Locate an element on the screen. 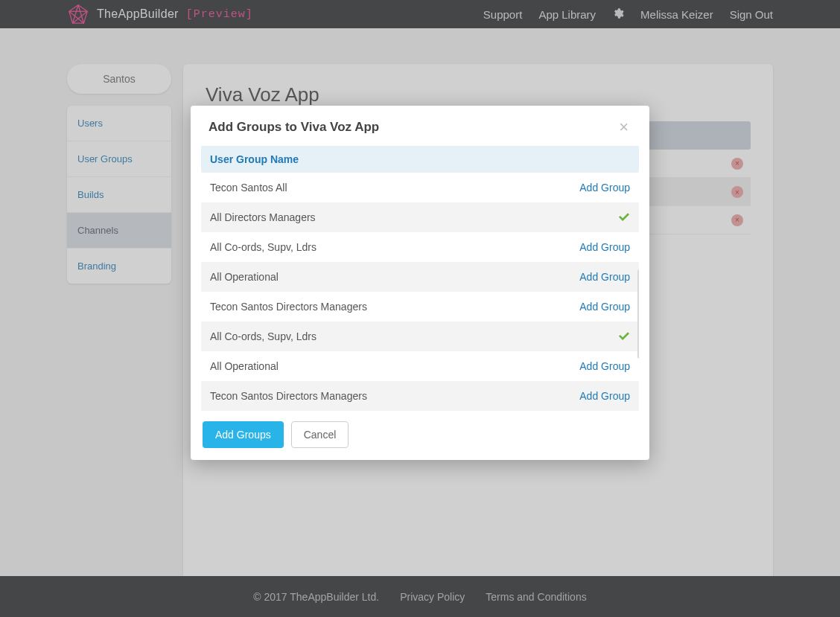  group-name: Tecon Santos All is located at coordinates (249, 188).